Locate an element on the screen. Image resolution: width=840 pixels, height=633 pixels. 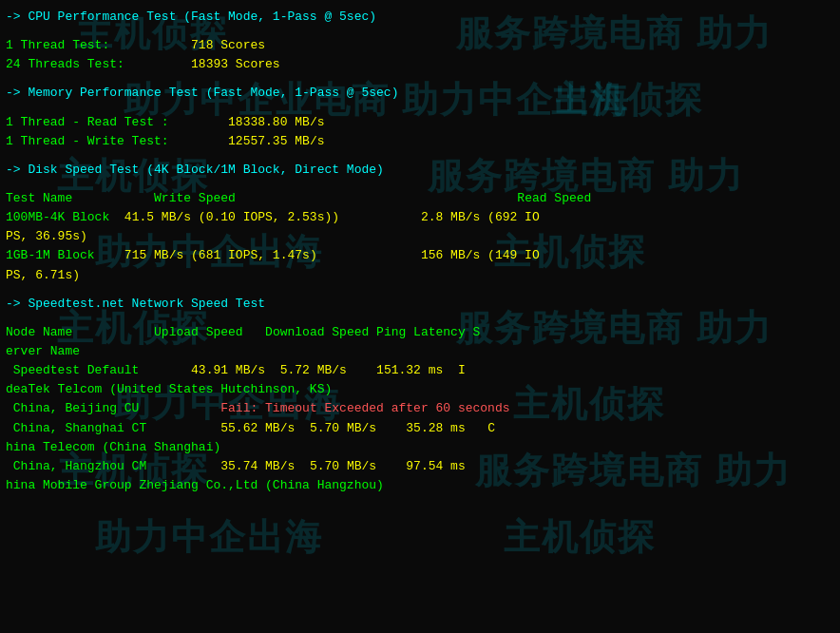
mem-write-value: 12557.35 MB/s is located at coordinates (276, 141).